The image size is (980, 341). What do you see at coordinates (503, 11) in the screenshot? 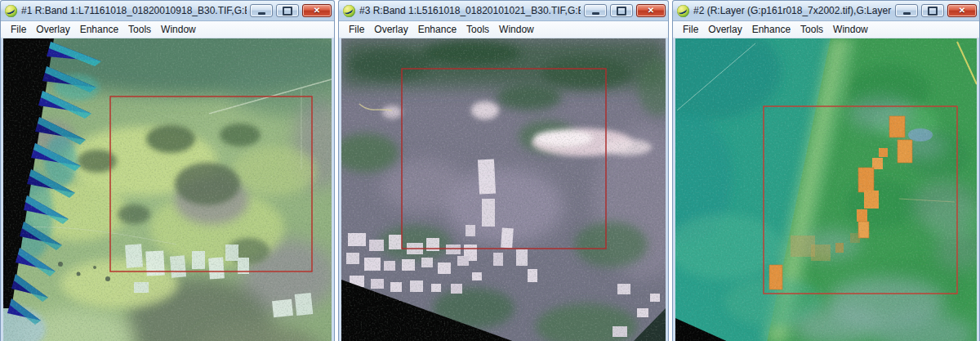
I see `titlebar: #3 R:Band 1:L5161018_01820101021_B30.TIF…` at bounding box center [503, 11].